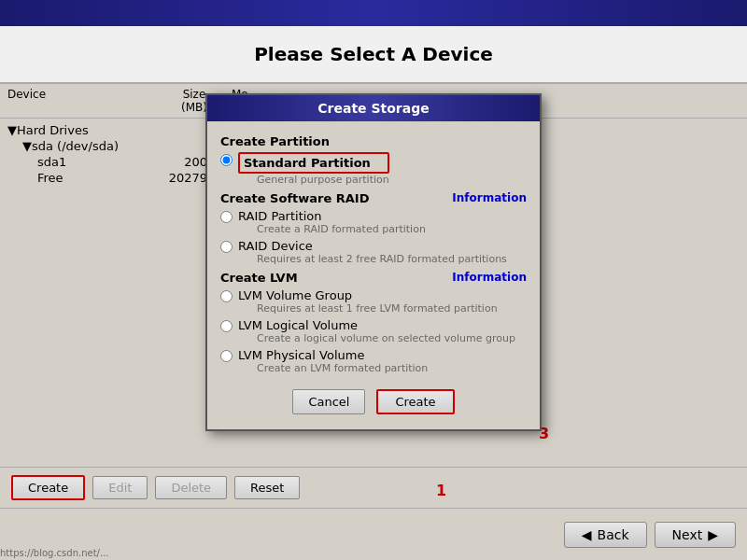  Describe the element at coordinates (374, 169) in the screenshot. I see `create-partition-options: Standard Partition General purpose parti…` at that location.